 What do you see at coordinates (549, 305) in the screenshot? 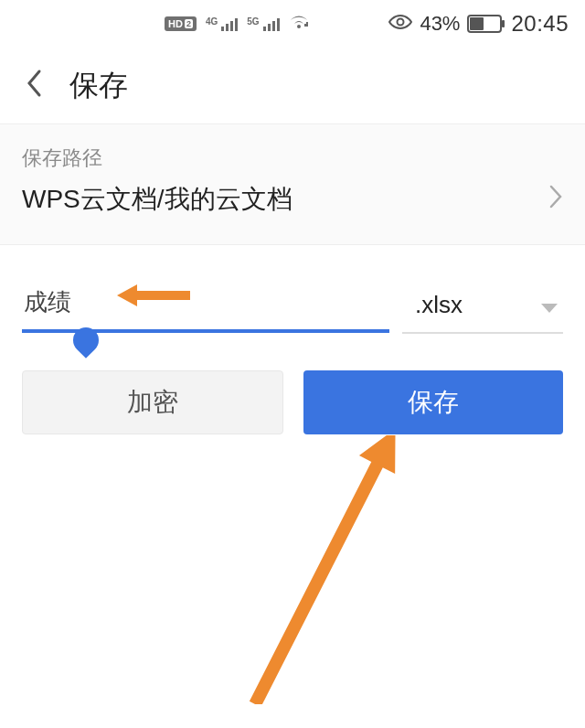
I see `dropdown-icon` at bounding box center [549, 305].